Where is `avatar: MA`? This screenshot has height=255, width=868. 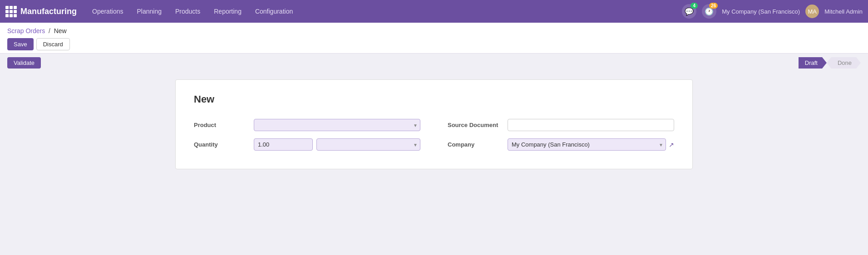 avatar: MA is located at coordinates (812, 11).